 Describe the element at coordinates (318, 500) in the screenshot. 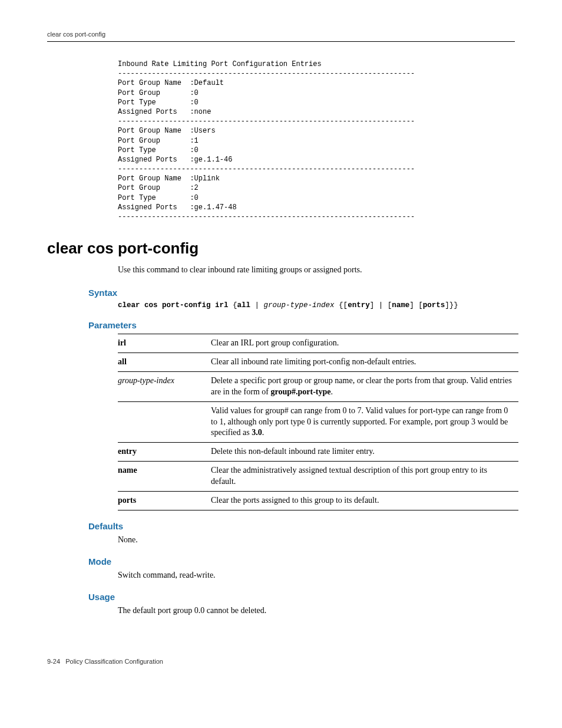

I see `table-row: ports Clear the ports assigned to this g…` at that location.